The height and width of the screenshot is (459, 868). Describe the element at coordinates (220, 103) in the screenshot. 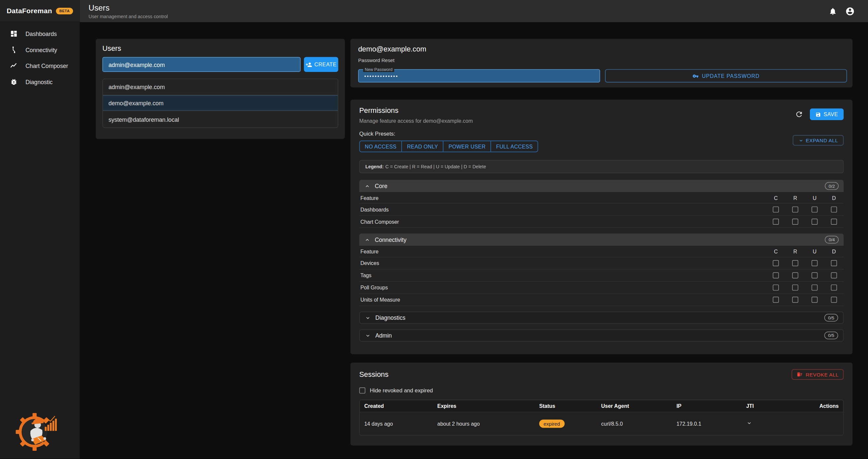

I see `user-list-item: demo@example.com` at that location.